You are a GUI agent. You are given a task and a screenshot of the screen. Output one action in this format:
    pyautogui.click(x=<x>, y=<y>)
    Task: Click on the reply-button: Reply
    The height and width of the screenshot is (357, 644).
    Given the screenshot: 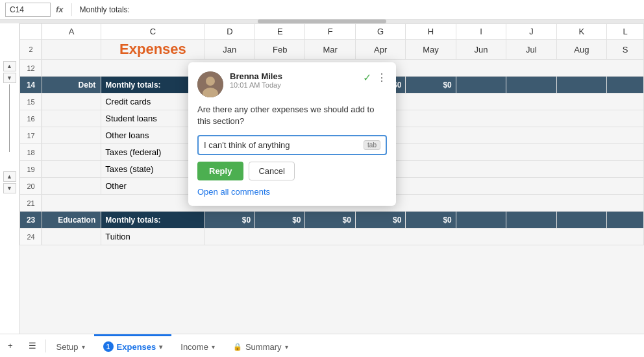 What is the action you would take?
    pyautogui.click(x=221, y=171)
    